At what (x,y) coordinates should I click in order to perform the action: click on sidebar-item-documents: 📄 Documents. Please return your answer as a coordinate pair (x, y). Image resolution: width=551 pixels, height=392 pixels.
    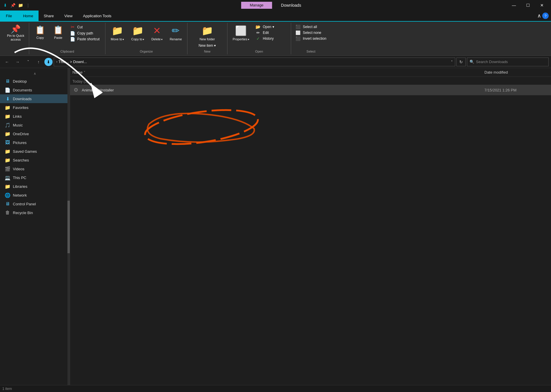
    Looking at the image, I should click on (35, 90).